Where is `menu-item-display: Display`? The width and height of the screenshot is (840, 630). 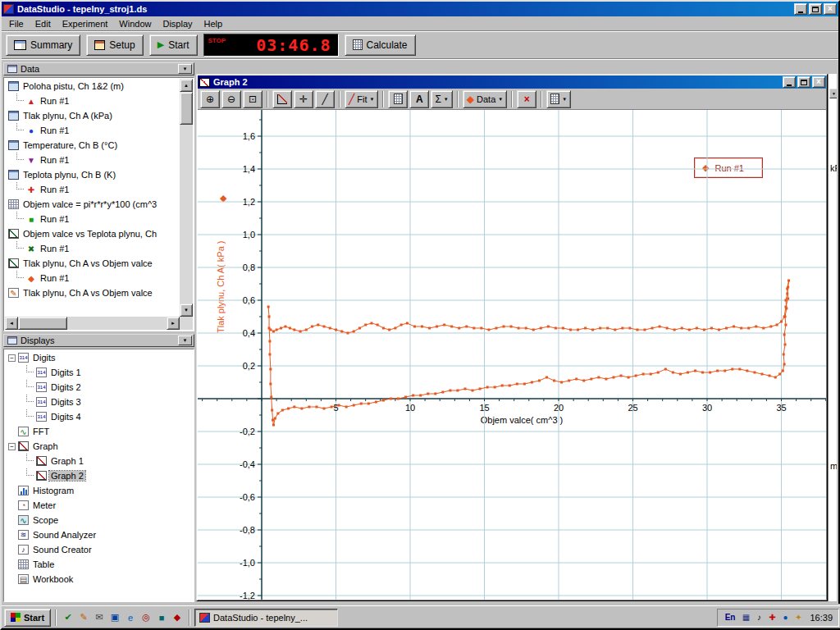
menu-item-display: Display is located at coordinates (177, 24).